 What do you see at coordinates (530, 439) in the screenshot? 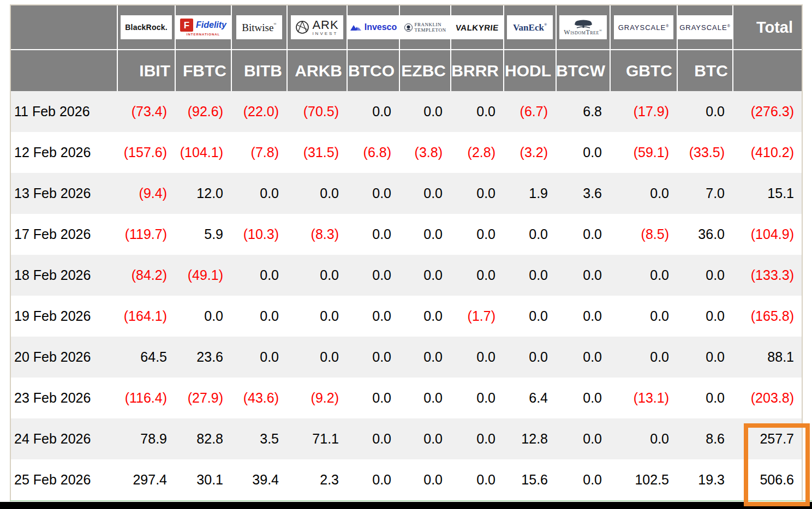
I see `flow-value-hodl: 12.8` at bounding box center [530, 439].